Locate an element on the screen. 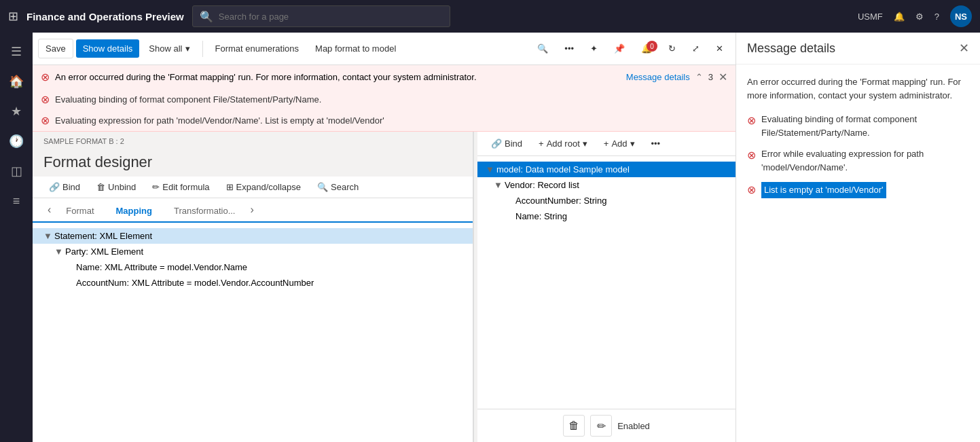 This screenshot has width=980, height=442. map-label-accountnumber: AccountNumber: String is located at coordinates (621, 201).